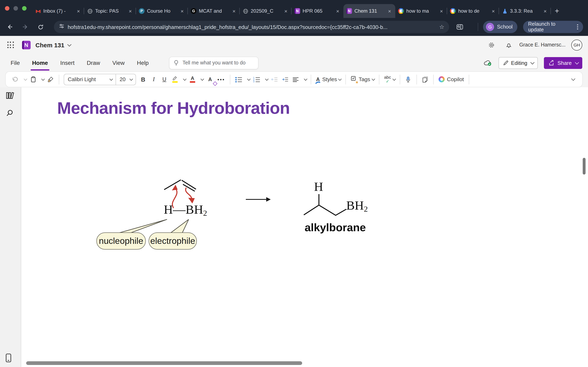 The width and height of the screenshot is (588, 367). Describe the element at coordinates (487, 63) in the screenshot. I see `sync-status-icon` at that location.